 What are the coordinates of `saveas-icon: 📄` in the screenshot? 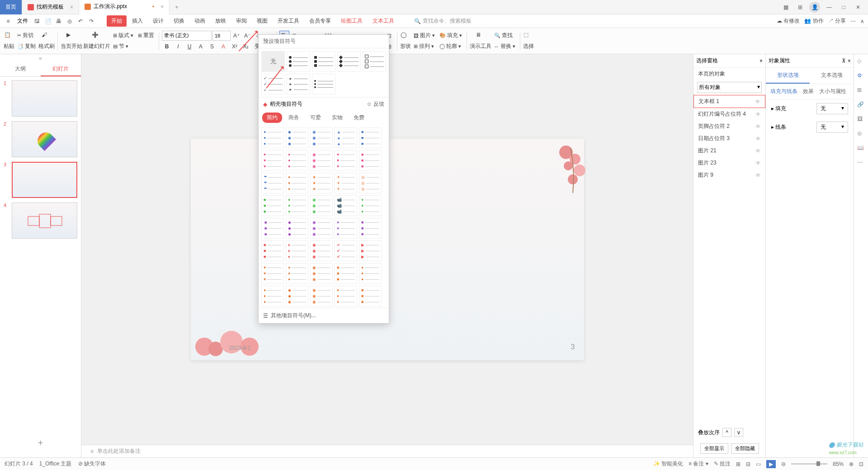 It's located at (48, 21).